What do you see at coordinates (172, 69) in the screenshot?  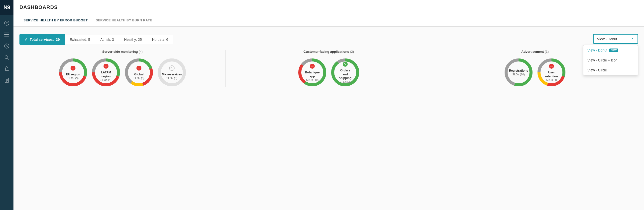 I see `service-status-icon-0-3: ?` at bounding box center [172, 69].